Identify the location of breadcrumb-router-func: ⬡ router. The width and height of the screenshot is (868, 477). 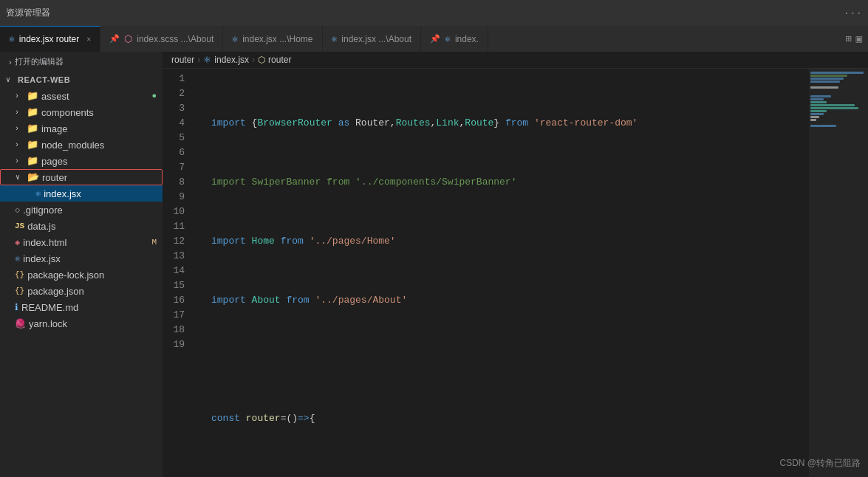
(275, 60).